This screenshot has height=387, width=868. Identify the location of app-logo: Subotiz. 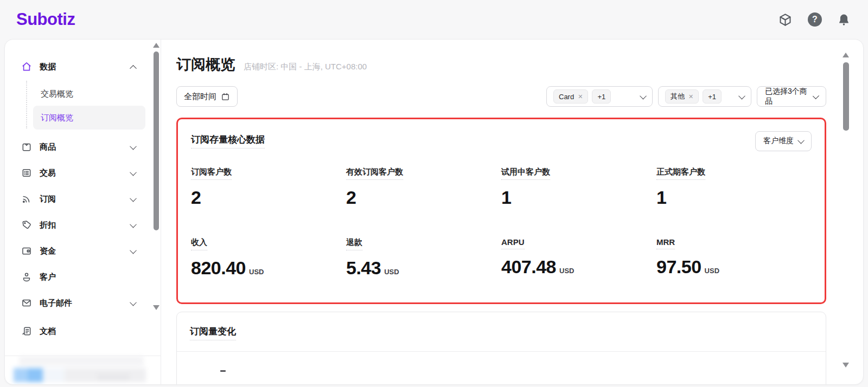
(46, 20).